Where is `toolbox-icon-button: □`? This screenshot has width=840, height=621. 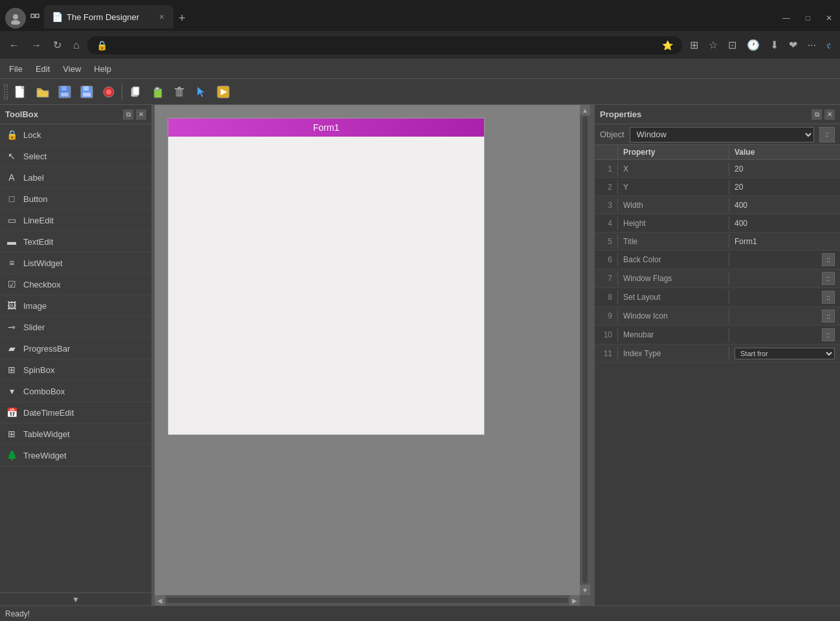
toolbox-icon-button: □ is located at coordinates (12, 199).